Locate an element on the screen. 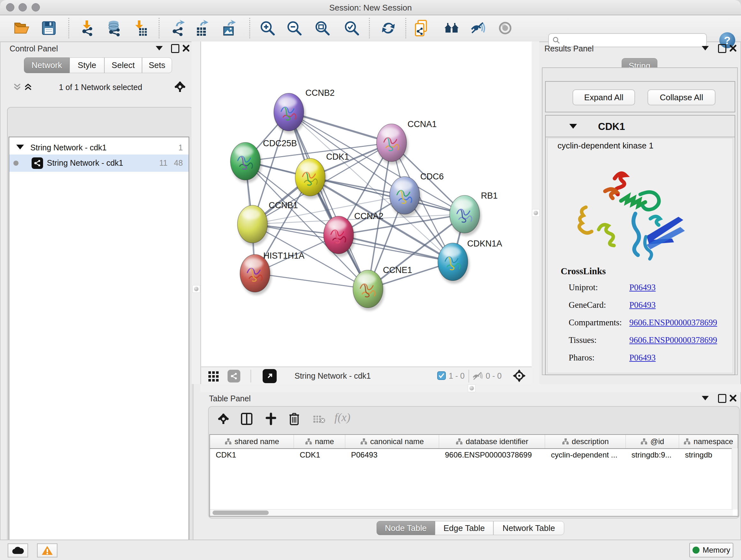  control-panel-close-icon is located at coordinates (186, 48).